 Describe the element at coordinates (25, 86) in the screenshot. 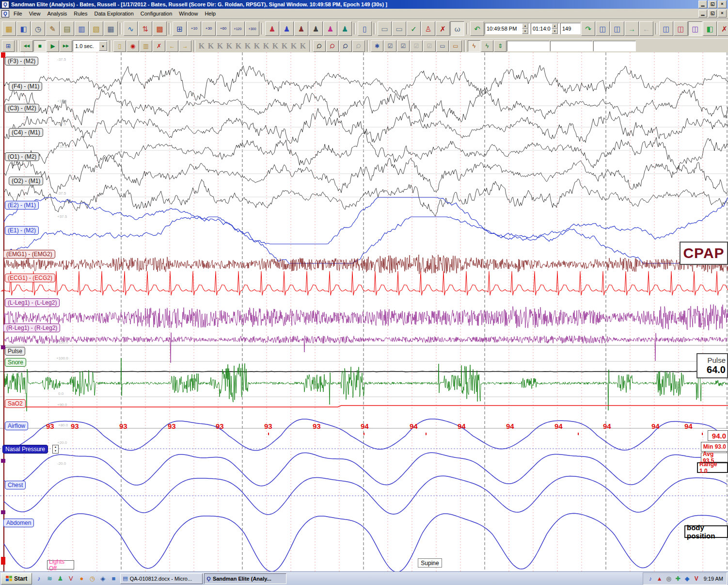

I see `channel-label-f4: (F4) - (M1)` at that location.